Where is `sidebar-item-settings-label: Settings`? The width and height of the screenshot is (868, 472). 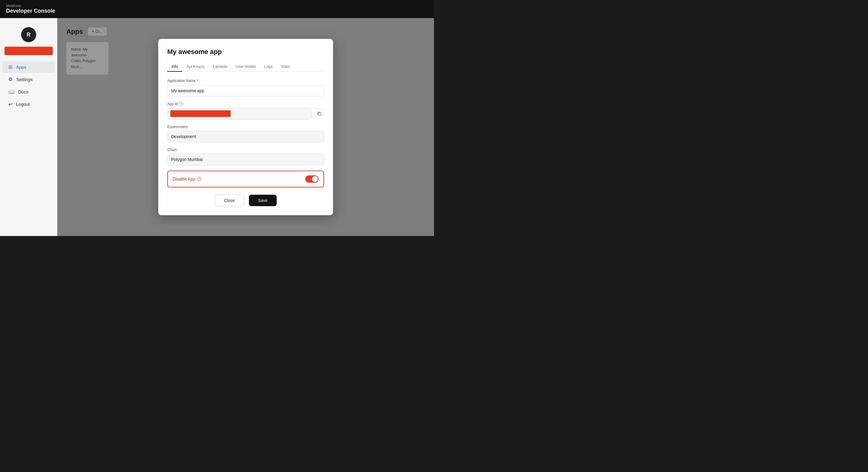
sidebar-item-settings-label: Settings is located at coordinates (24, 80).